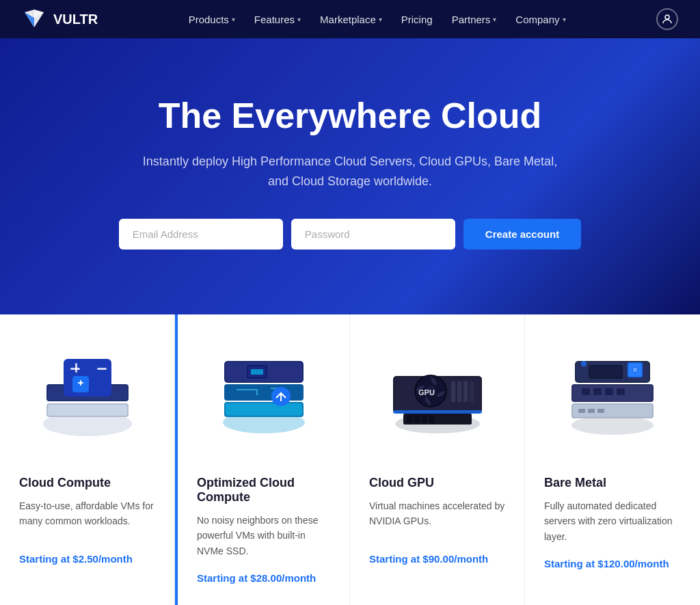 This screenshot has height=605, width=700. What do you see at coordinates (278, 19) in the screenshot?
I see `nav-features: Features ▾` at bounding box center [278, 19].